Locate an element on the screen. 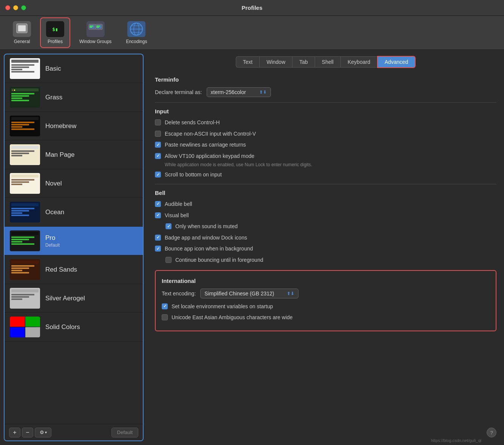  terminal-type-value: xterm-256color is located at coordinates (228, 92).